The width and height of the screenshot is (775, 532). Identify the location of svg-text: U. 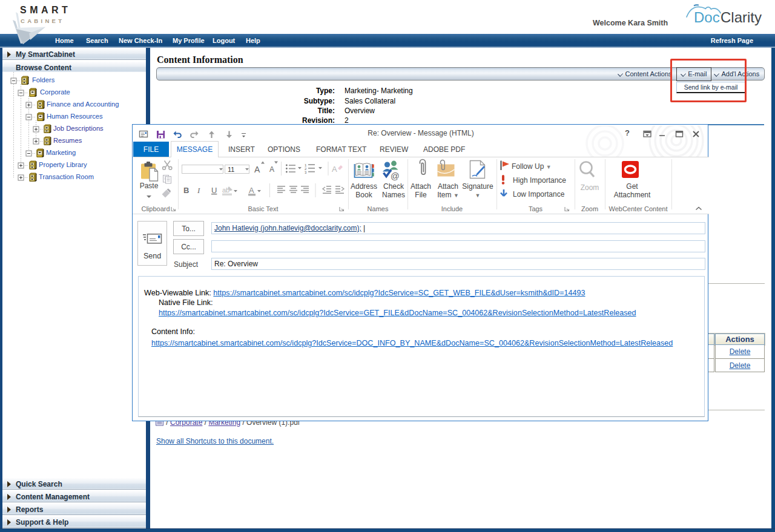
(214, 190).